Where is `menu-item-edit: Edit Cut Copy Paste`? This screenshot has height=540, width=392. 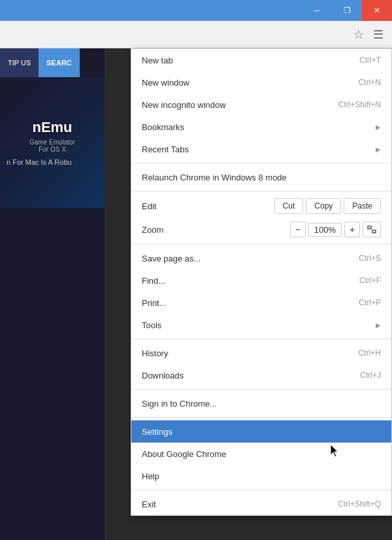
menu-item-edit: Edit Cut Copy Paste is located at coordinates (261, 206).